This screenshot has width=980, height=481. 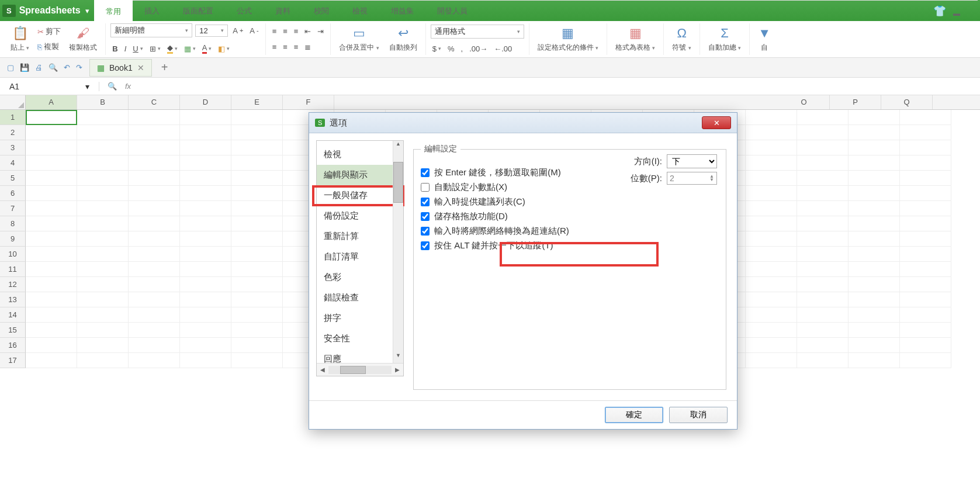 What do you see at coordinates (120, 68) in the screenshot?
I see `document-tab: ▦ Book1 ✕` at bounding box center [120, 68].